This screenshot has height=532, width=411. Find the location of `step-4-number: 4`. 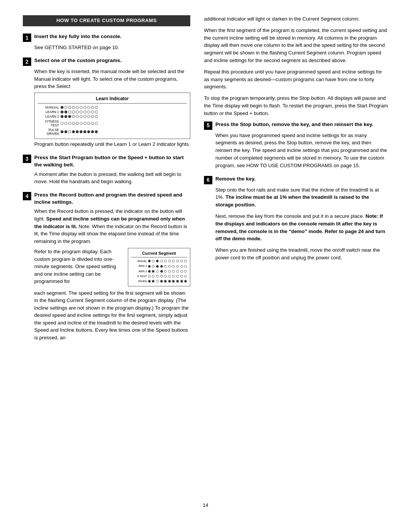

step-4-number: 4 is located at coordinates (27, 196).